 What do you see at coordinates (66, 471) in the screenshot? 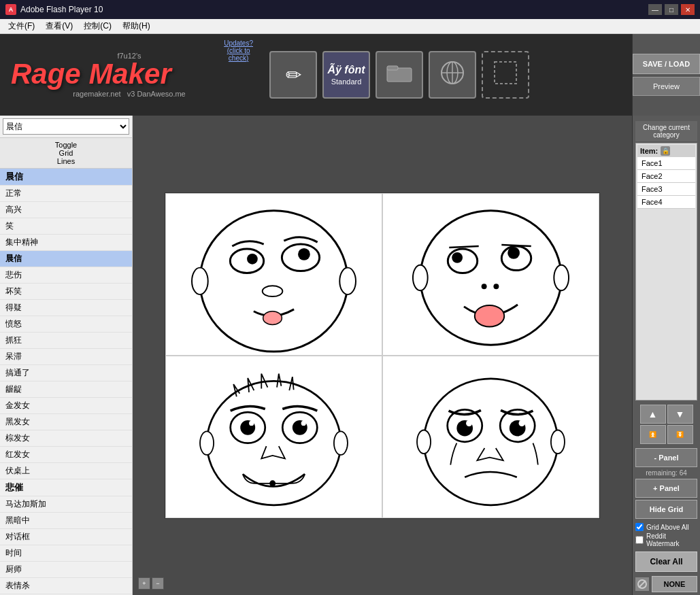
I see `category-item-ondesk: 伏桌上` at bounding box center [66, 471].